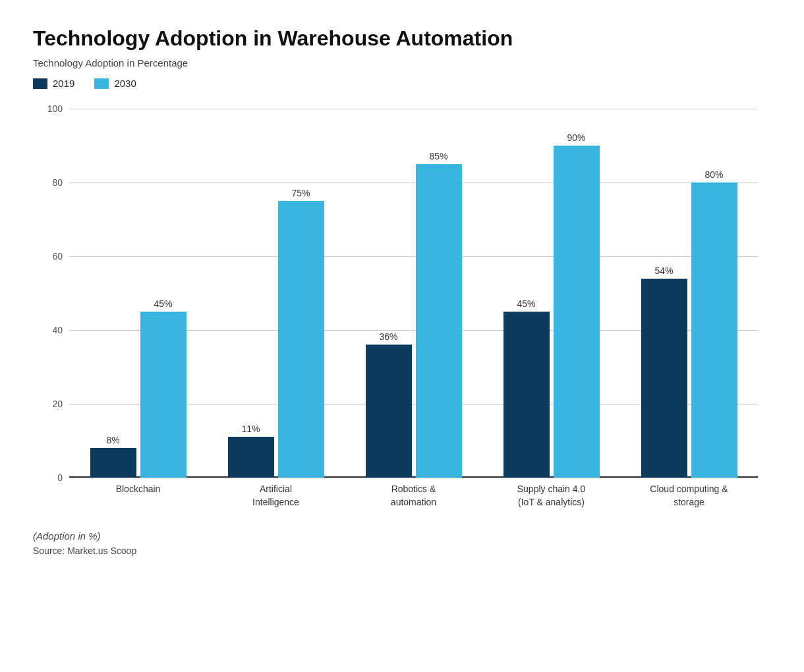 The height and width of the screenshot is (672, 804). Describe the element at coordinates (414, 293) in the screenshot. I see `bar-group-2: 36%85%` at that location.